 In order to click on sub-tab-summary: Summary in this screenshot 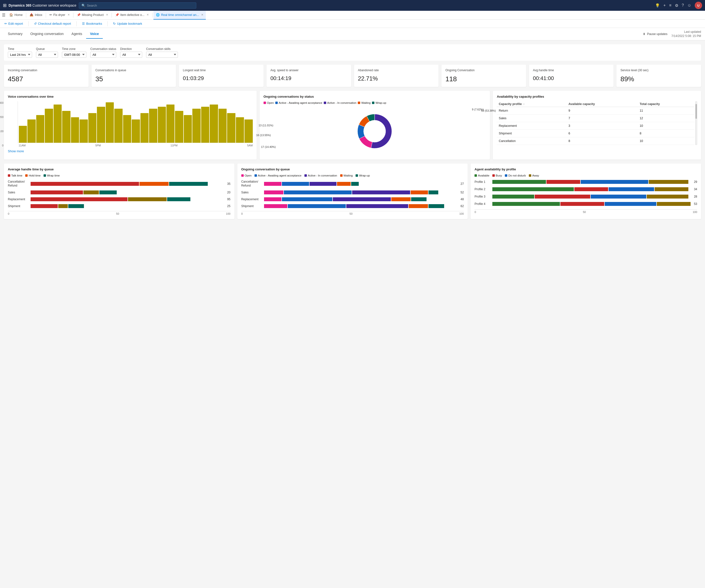, I will do `click(15, 34)`.